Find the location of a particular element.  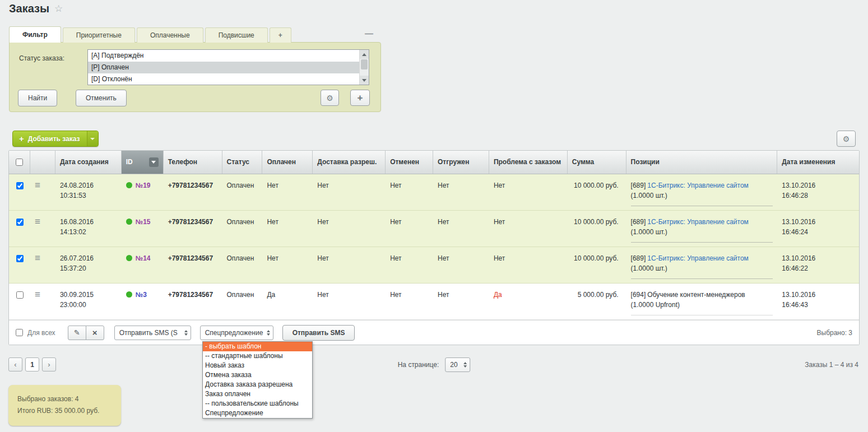

favorite-star-icon: ☆ is located at coordinates (58, 9).